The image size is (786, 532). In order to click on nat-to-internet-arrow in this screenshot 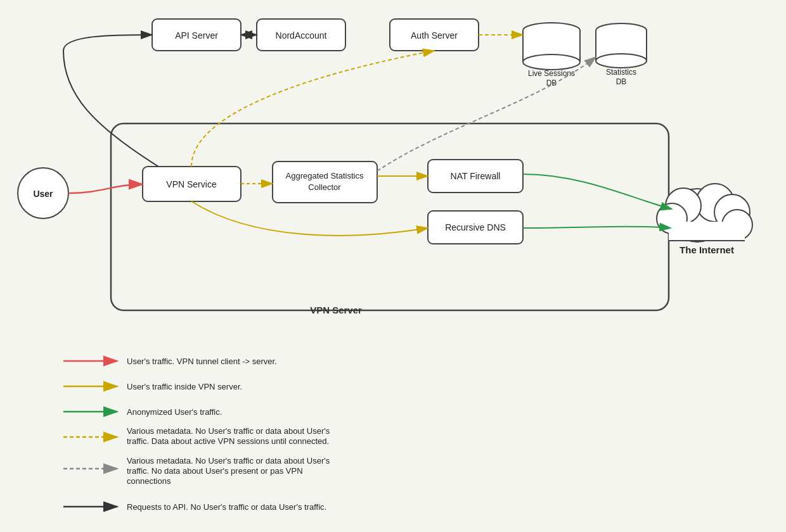, I will do `click(597, 191)`.